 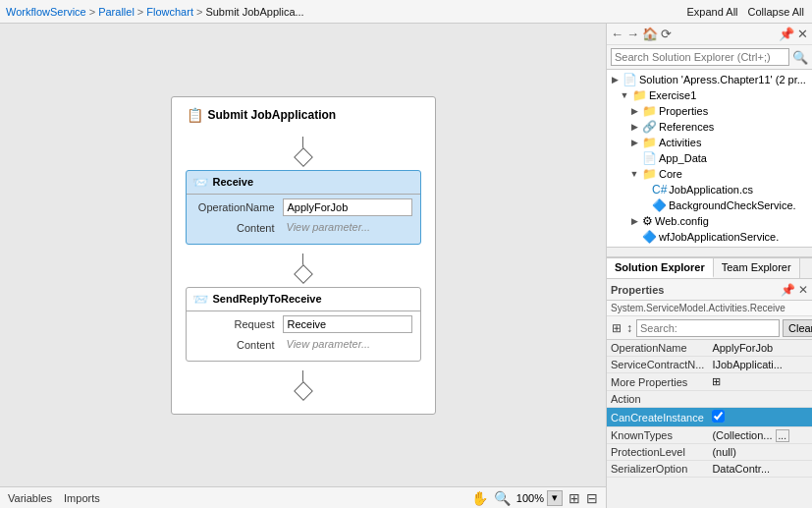 I want to click on prop-clear-button: Clear, so click(x=797, y=328).